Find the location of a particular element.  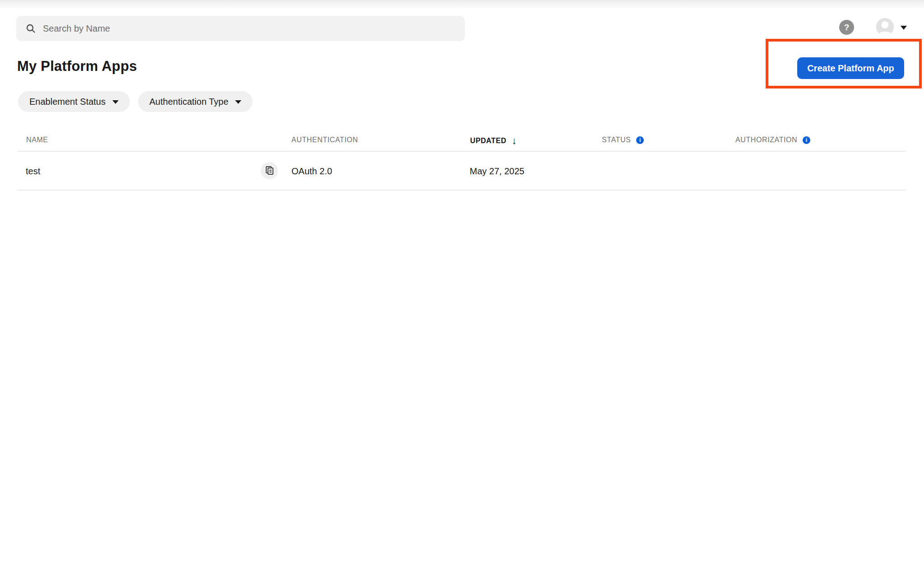

column-header-authentication: AUTHENTICATION is located at coordinates (325, 140).